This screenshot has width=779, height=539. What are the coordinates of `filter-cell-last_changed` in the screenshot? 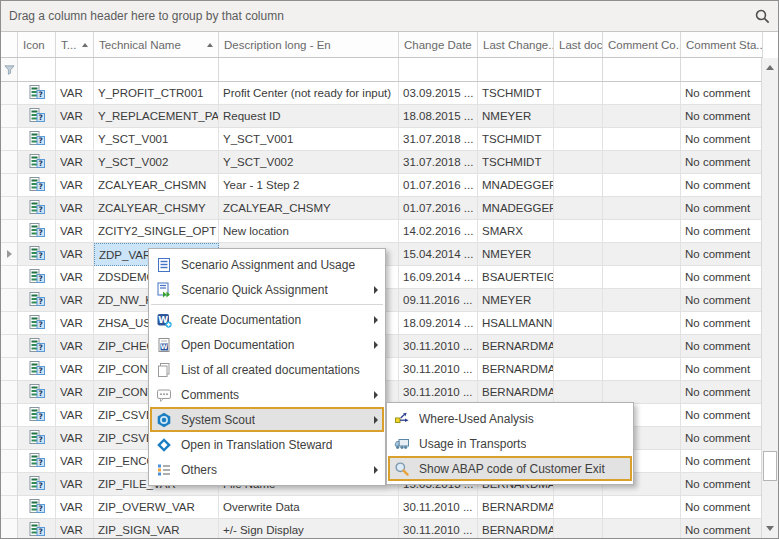 It's located at (516, 70).